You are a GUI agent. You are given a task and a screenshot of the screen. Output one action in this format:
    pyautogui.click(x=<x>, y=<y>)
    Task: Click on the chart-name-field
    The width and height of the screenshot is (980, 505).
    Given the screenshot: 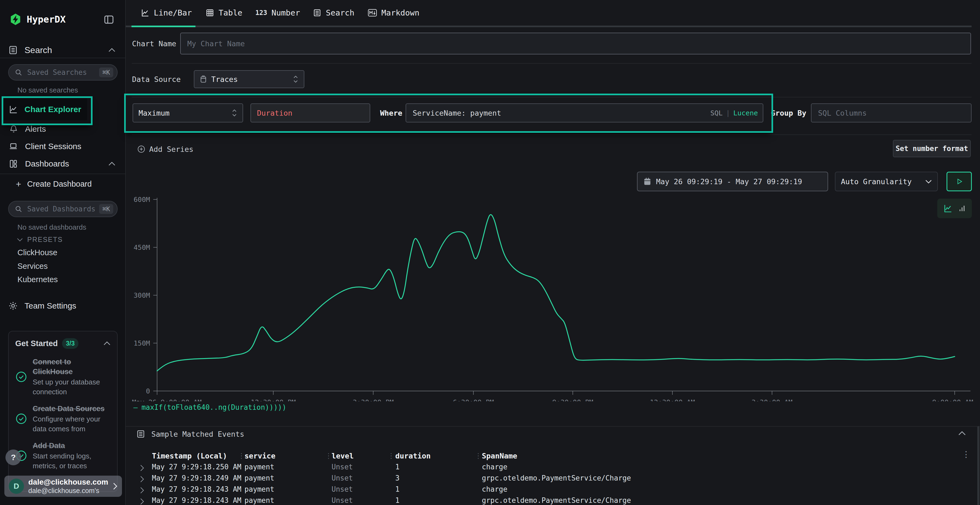 What is the action you would take?
    pyautogui.click(x=576, y=43)
    